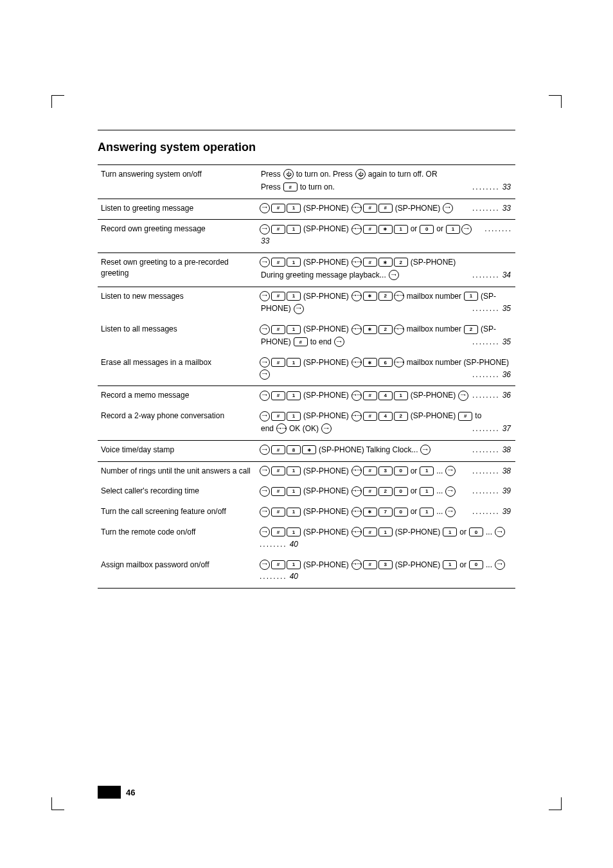  What do you see at coordinates (294, 450) in the screenshot?
I see `key-8-icon: 8` at bounding box center [294, 450].